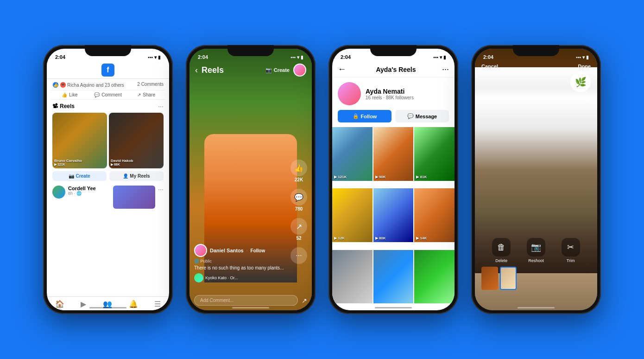 This screenshot has width=644, height=359. What do you see at coordinates (299, 256) in the screenshot?
I see `more-action: ···` at bounding box center [299, 256].